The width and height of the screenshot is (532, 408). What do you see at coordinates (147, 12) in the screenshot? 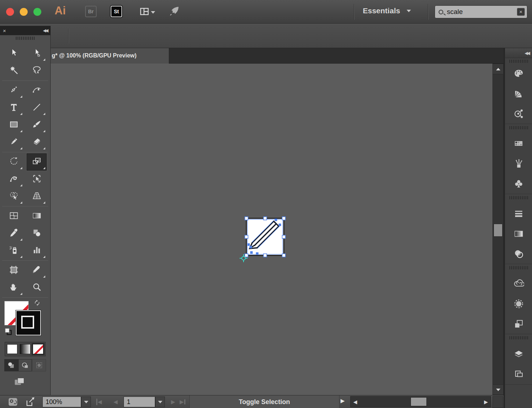
I see `arrange-documents-button` at bounding box center [147, 12].